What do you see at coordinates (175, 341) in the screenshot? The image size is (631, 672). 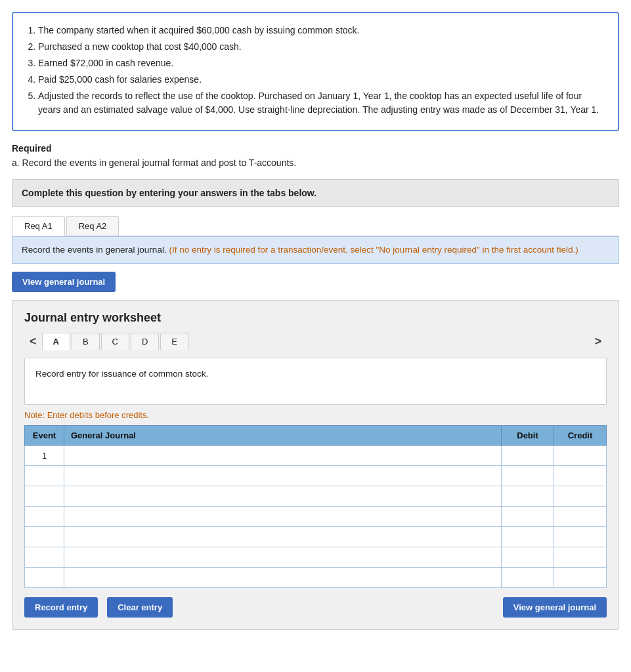 I see `letter-tab-e: E` at bounding box center [175, 341].